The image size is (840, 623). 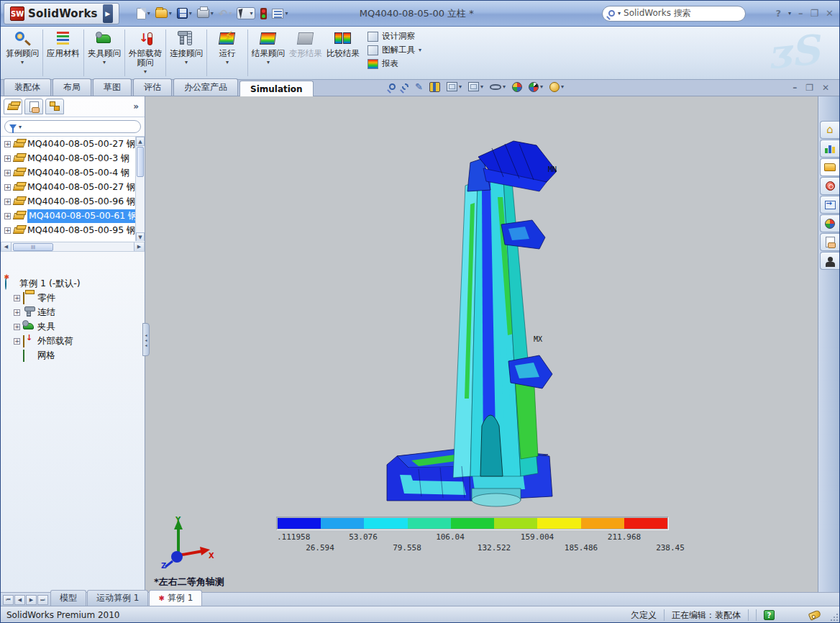 I want to click on study-external-loads-item: +外部载荷, so click(x=75, y=341).